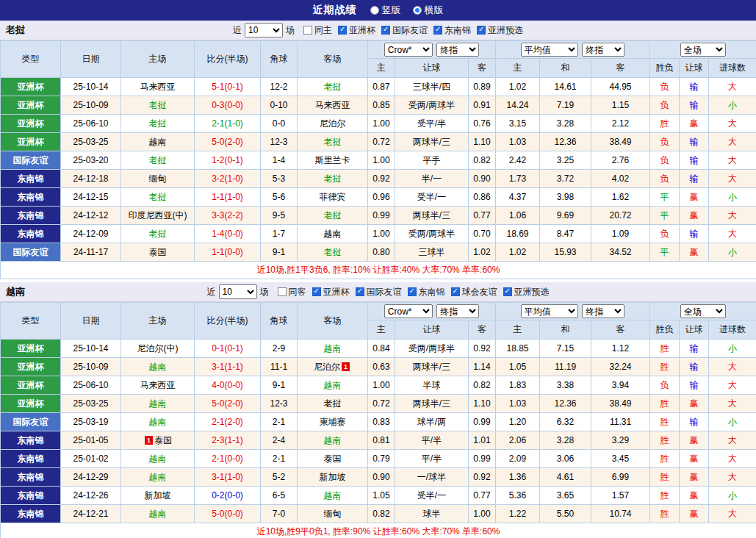 The image size is (756, 538). Describe the element at coordinates (482, 514) in the screenshot. I see `handicap-away-odds: 1.00` at that location.